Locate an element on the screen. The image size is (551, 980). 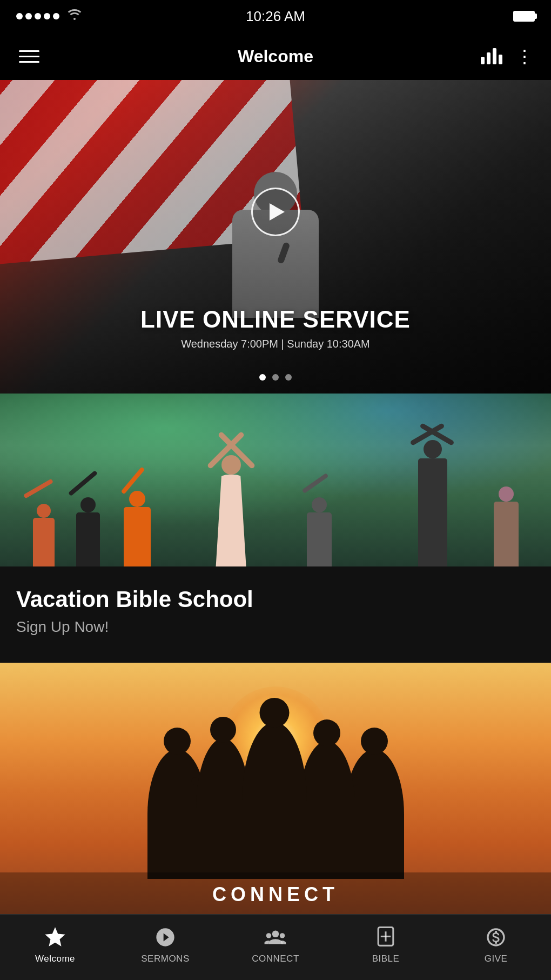
nav-label-connect: CONNECT is located at coordinates (276, 959).